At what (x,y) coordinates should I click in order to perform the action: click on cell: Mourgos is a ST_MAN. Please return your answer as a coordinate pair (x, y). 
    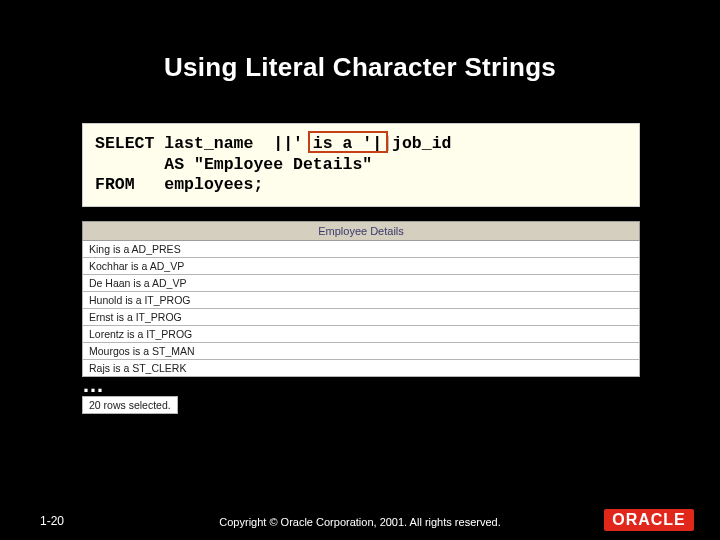
    Looking at the image, I should click on (362, 350).